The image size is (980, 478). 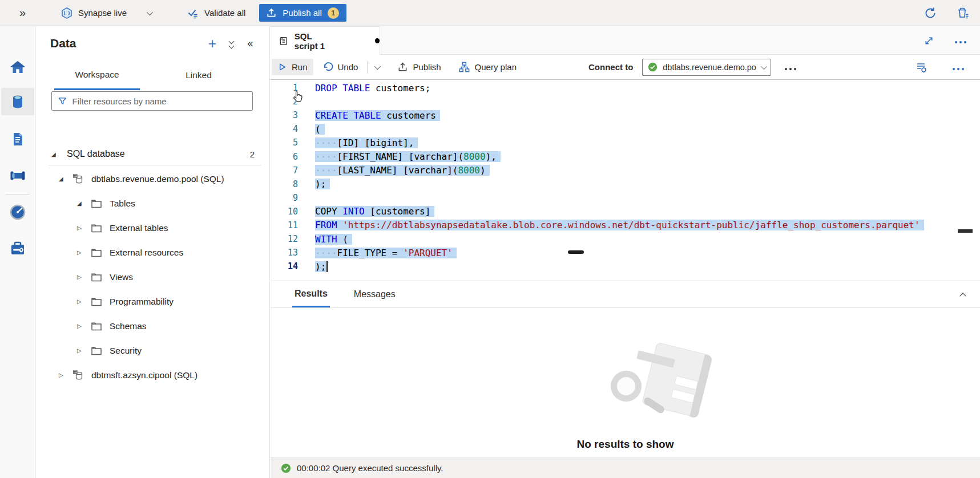 What do you see at coordinates (153, 252) in the screenshot?
I see `tree-item-external-resources: ▷External resources` at bounding box center [153, 252].